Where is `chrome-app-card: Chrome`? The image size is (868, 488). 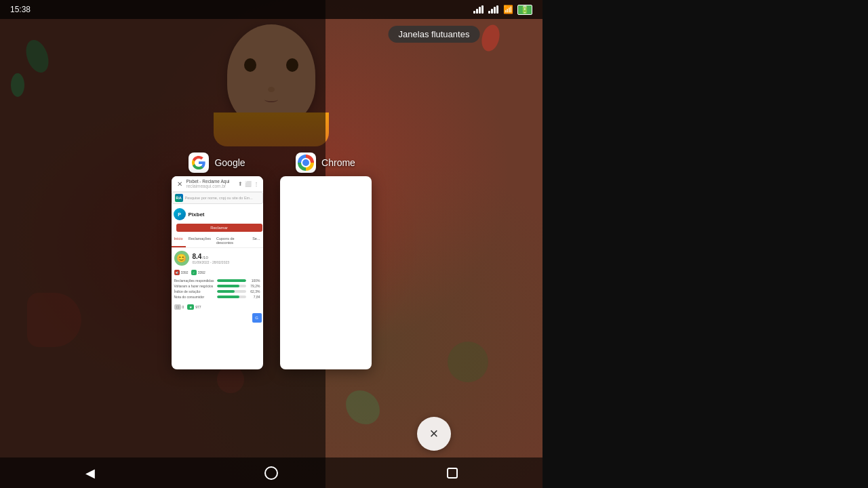
chrome-app-card: Chrome is located at coordinates (326, 259).